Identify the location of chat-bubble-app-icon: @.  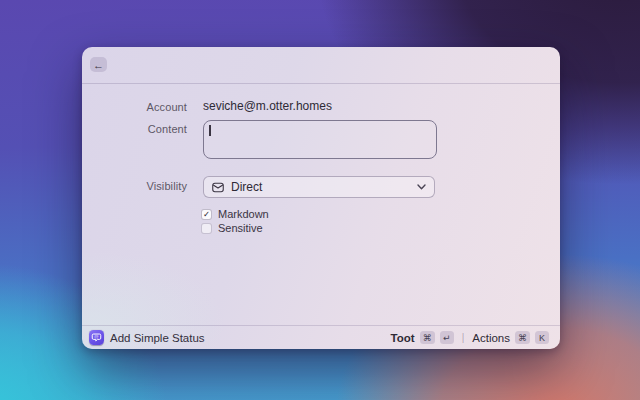
(96, 338).